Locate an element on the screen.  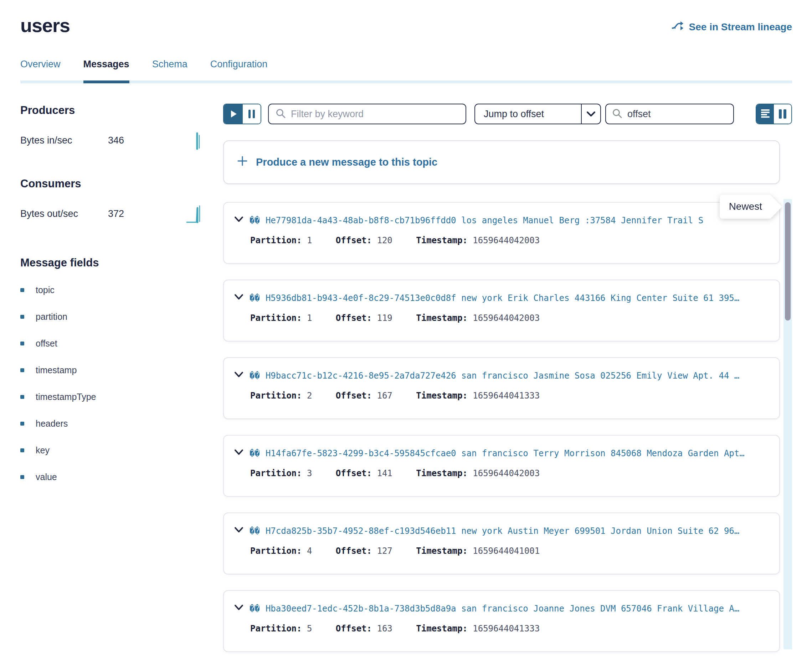
message-value-preview: H7cda825b-35b7-4952-88ef-c193d546eb11 ne… is located at coordinates (502, 531).